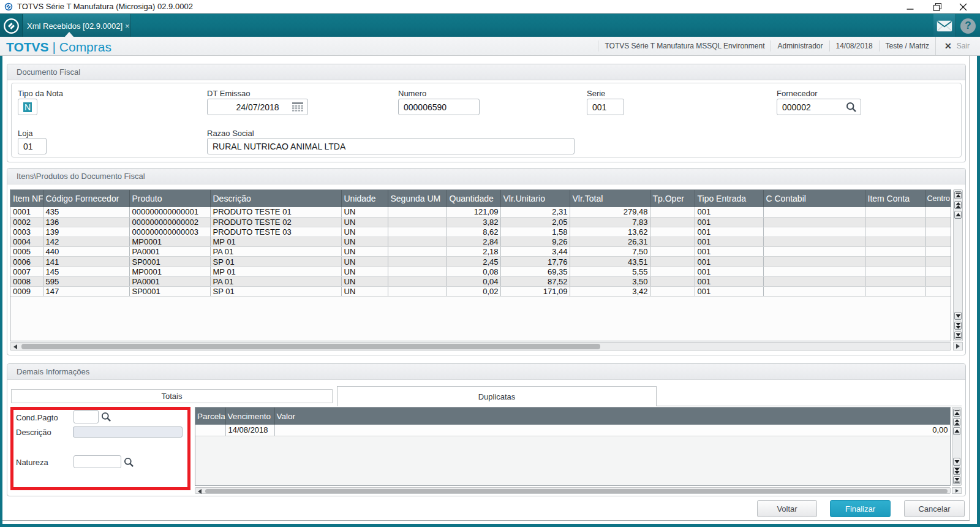  I want to click on grid-cell: 26,31, so click(610, 242).